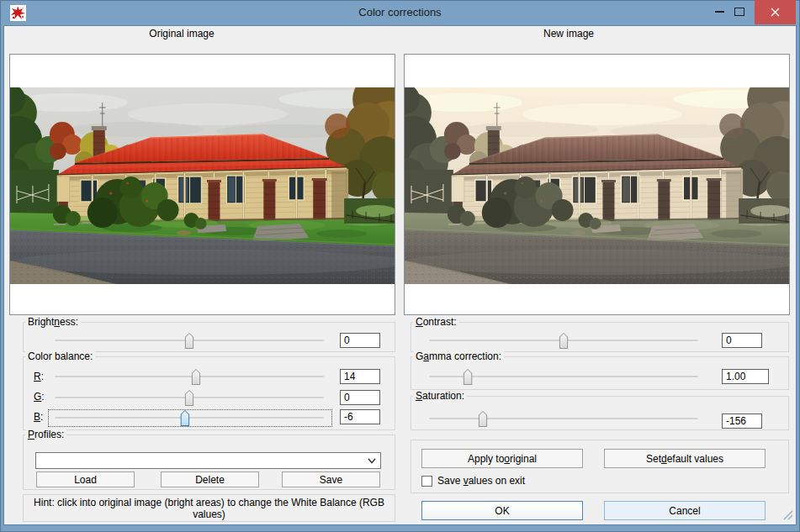 This screenshot has height=532, width=800. What do you see at coordinates (458, 356) in the screenshot?
I see `gamma-label: Gamma correction:` at bounding box center [458, 356].